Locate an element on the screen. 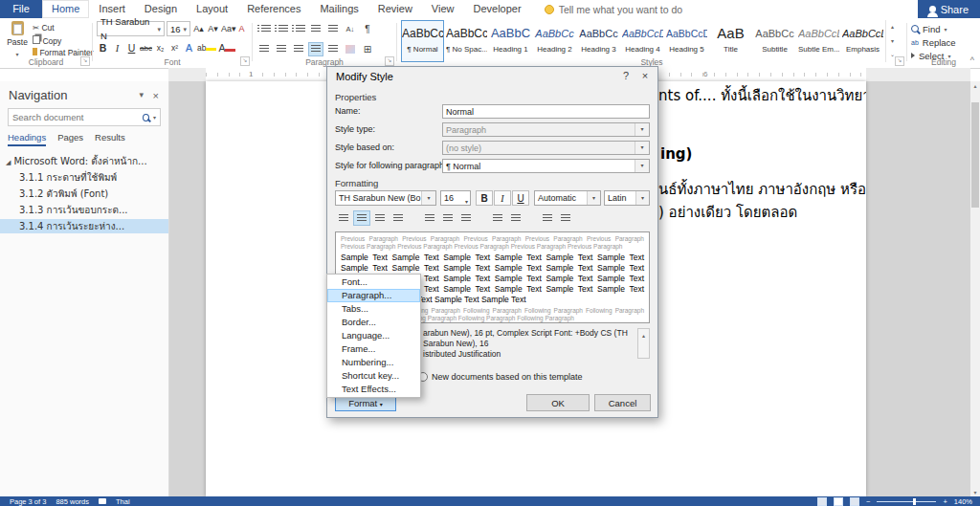 The height and width of the screenshot is (506, 980). tell-me-box: Tell me what you want to do is located at coordinates (614, 10).